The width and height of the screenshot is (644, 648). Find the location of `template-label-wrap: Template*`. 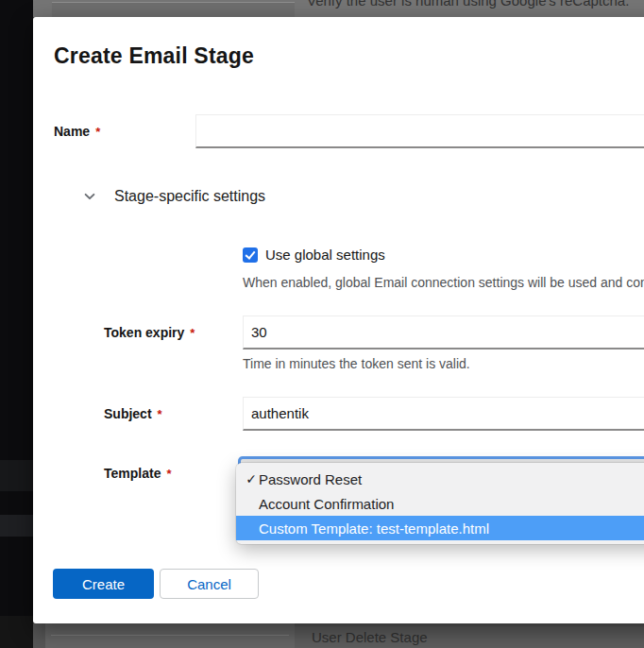

template-label-wrap: Template* is located at coordinates (174, 473).